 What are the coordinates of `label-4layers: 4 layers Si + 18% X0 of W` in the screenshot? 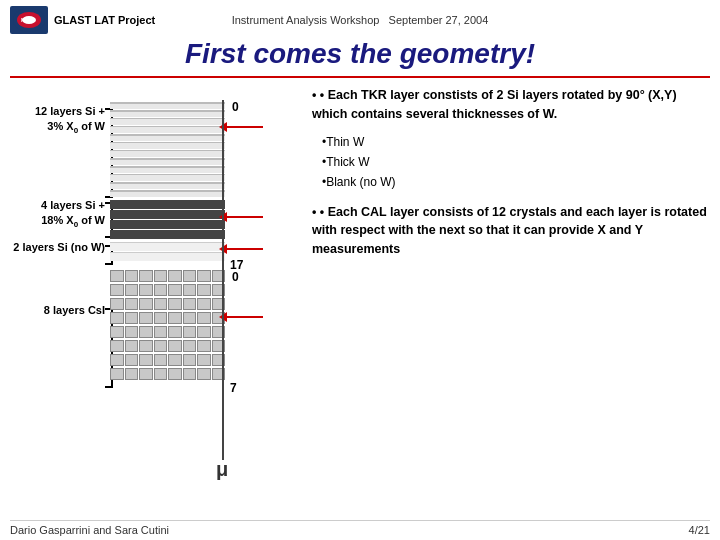 It's located at (58, 214).